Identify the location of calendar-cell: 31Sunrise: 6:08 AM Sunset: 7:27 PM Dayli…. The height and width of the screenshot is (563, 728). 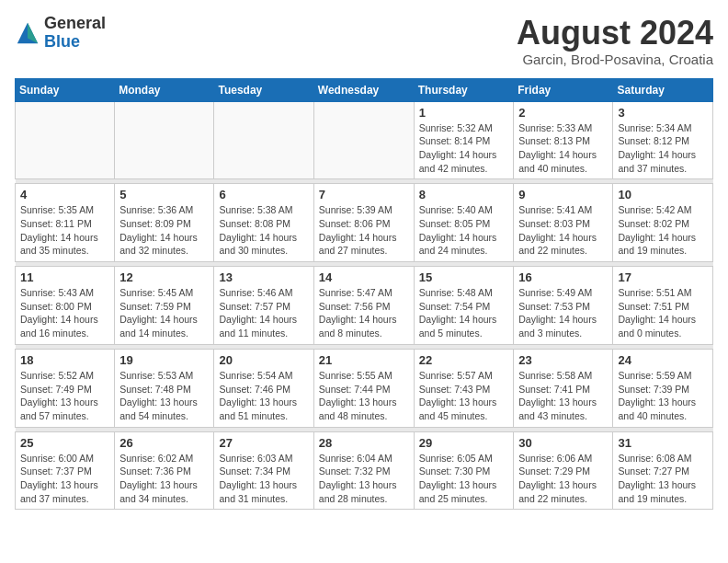
(664, 471).